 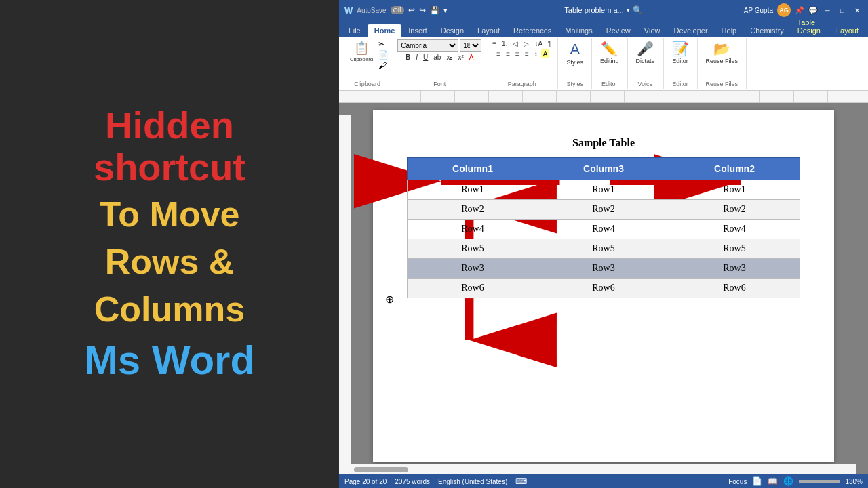 I want to click on title-dropdown-icon: ▾, so click(x=628, y=10).